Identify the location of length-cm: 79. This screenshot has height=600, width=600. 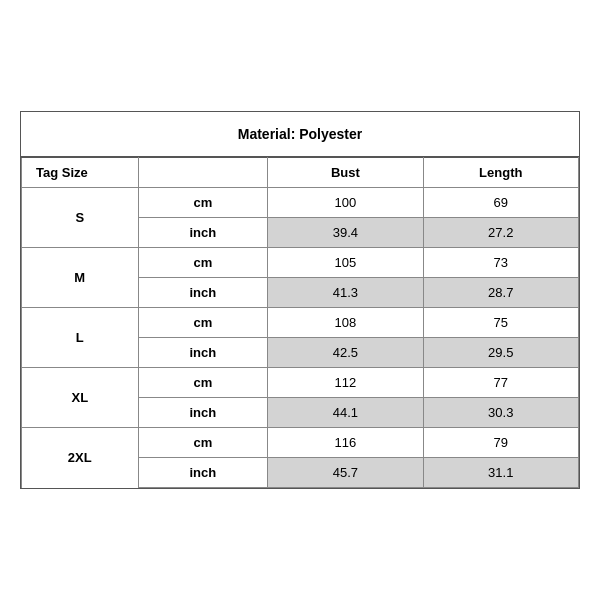
(500, 443).